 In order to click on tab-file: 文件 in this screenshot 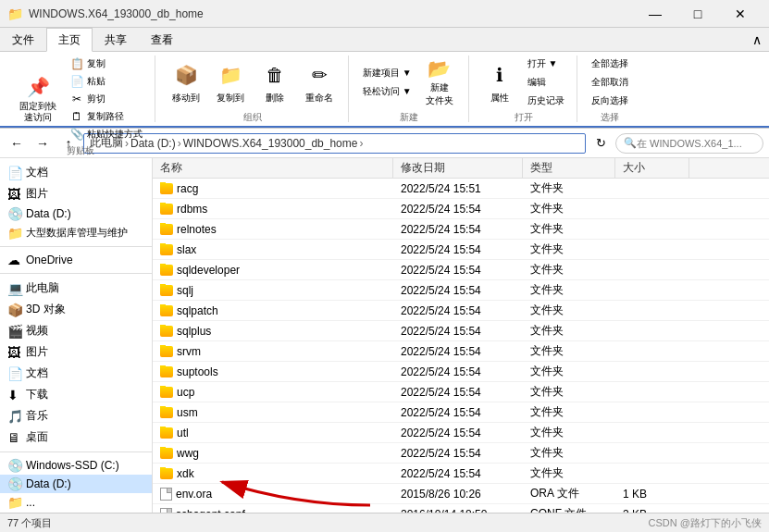, I will do `click(23, 40)`.